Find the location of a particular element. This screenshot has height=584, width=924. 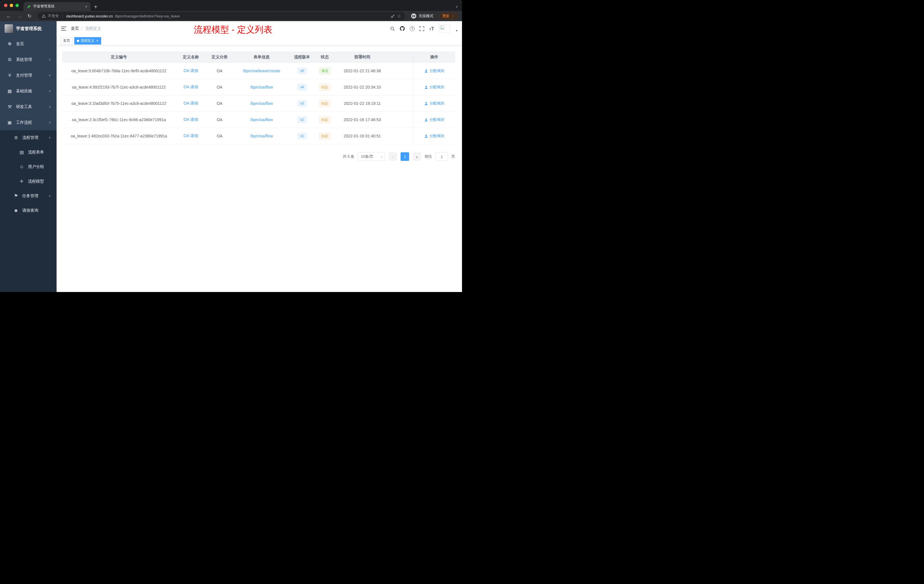

reload-button: ↻ is located at coordinates (30, 16).